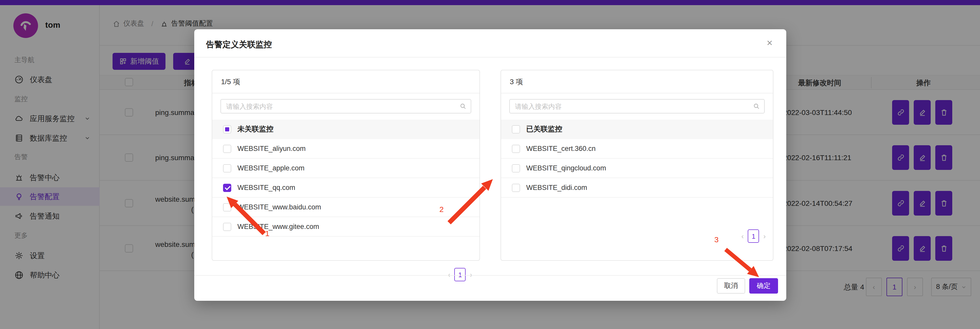 The height and width of the screenshot is (329, 980). I want to click on unrelated-group-row: 未关联监控, so click(346, 129).